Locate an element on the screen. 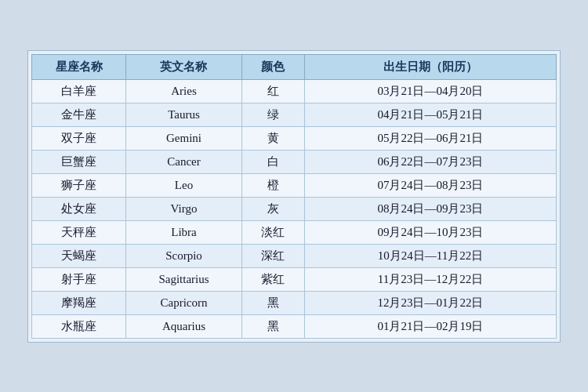 The height and width of the screenshot is (392, 588). cell-date: 06月22日—07月23日 is located at coordinates (430, 162).